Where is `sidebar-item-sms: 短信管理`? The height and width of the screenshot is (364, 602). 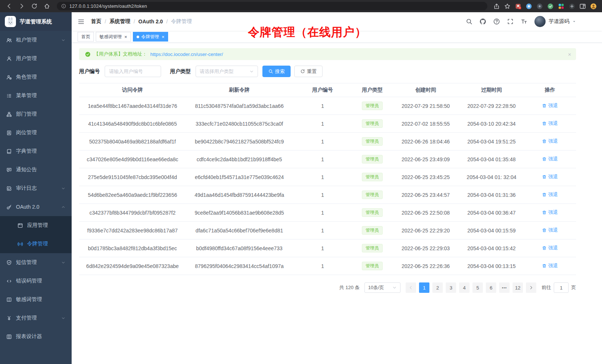 sidebar-item-sms: 短信管理 is located at coordinates (36, 262).